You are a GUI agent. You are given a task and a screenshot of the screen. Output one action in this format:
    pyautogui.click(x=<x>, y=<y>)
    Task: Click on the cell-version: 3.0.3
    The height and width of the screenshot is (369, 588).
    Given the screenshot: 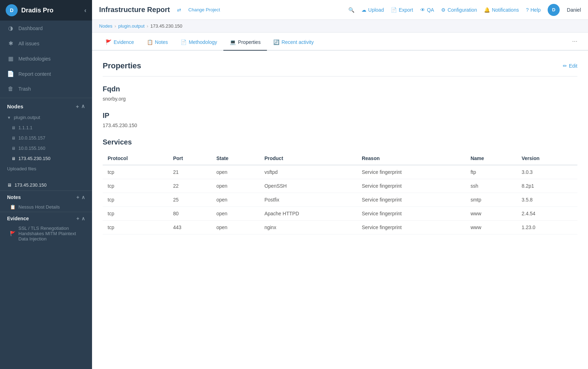 What is the action you would take?
    pyautogui.click(x=547, y=172)
    